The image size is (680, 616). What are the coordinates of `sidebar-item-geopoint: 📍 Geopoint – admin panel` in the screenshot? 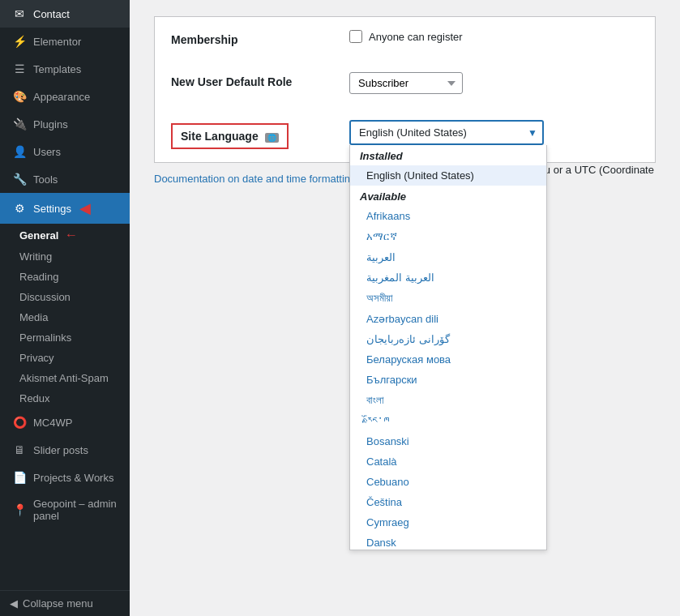 It's located at (65, 510).